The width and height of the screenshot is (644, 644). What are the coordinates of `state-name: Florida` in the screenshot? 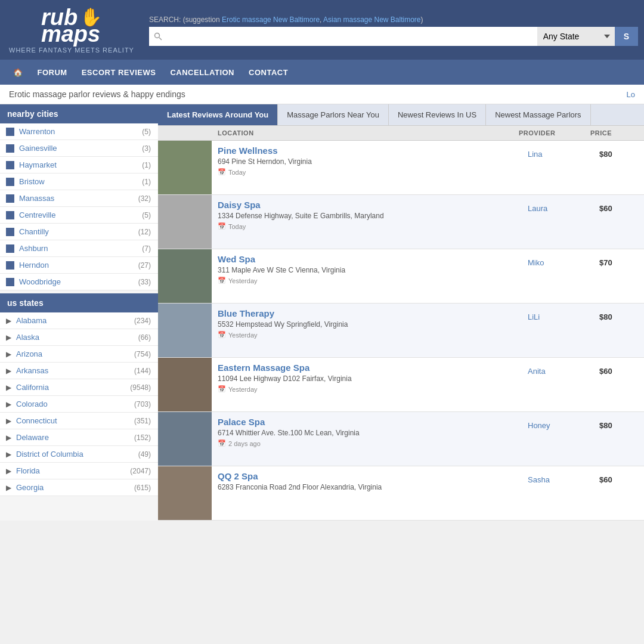 It's located at (28, 471).